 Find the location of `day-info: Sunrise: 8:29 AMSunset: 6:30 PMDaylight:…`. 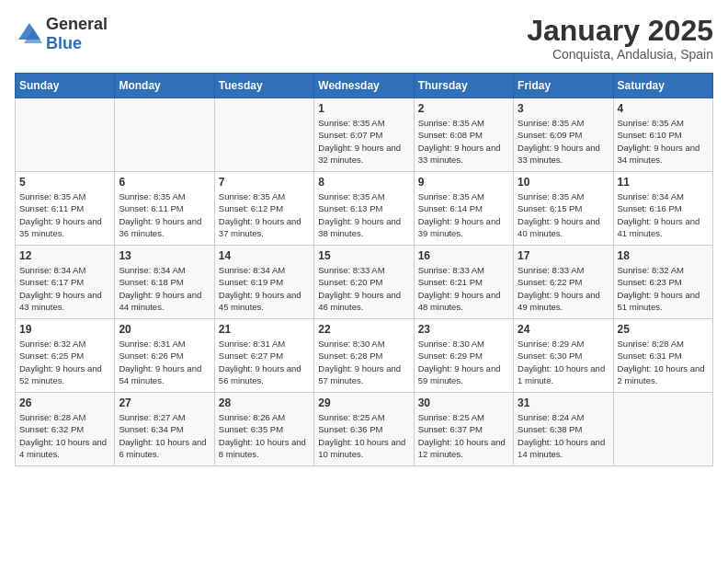

day-info: Sunrise: 8:29 AMSunset: 6:30 PMDaylight:… is located at coordinates (563, 362).